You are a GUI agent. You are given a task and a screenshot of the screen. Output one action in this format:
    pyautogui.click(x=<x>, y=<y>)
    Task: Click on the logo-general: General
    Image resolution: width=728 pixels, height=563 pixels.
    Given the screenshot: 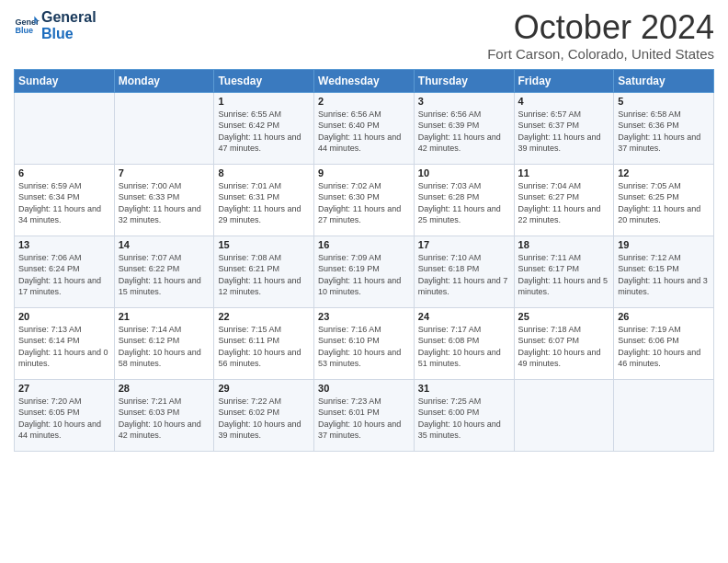 What is the action you would take?
    pyautogui.click(x=69, y=17)
    